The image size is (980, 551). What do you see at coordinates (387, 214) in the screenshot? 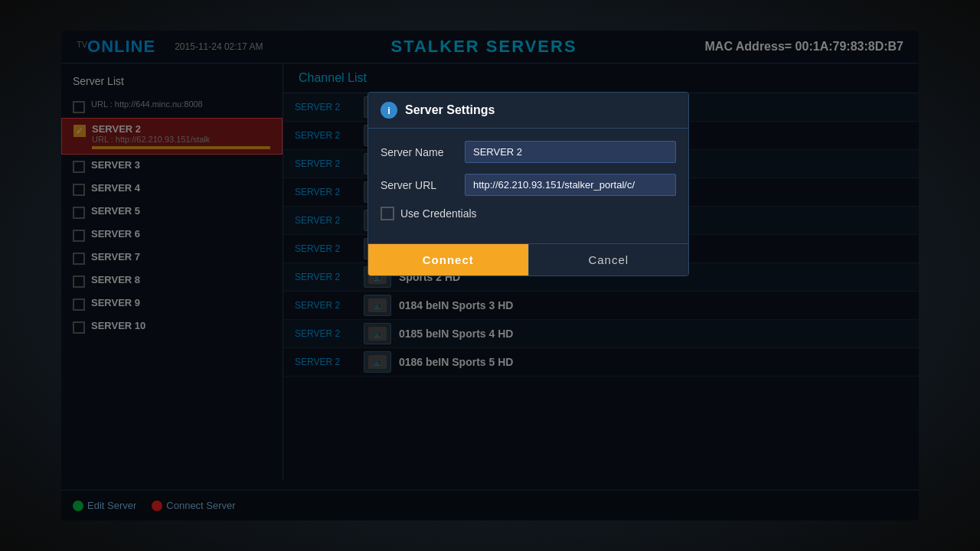
I see `use-credentials-checkbox` at bounding box center [387, 214].